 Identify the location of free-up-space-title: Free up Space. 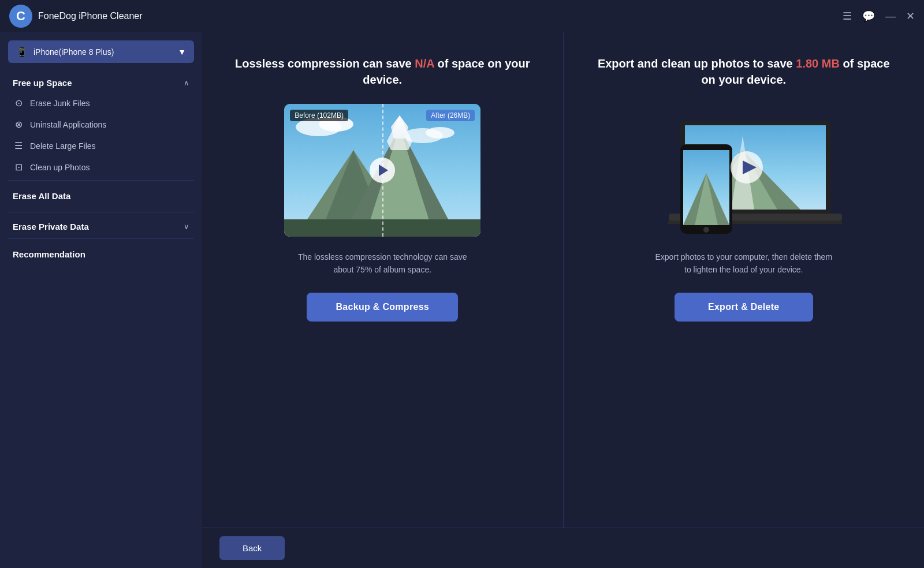
(43, 83).